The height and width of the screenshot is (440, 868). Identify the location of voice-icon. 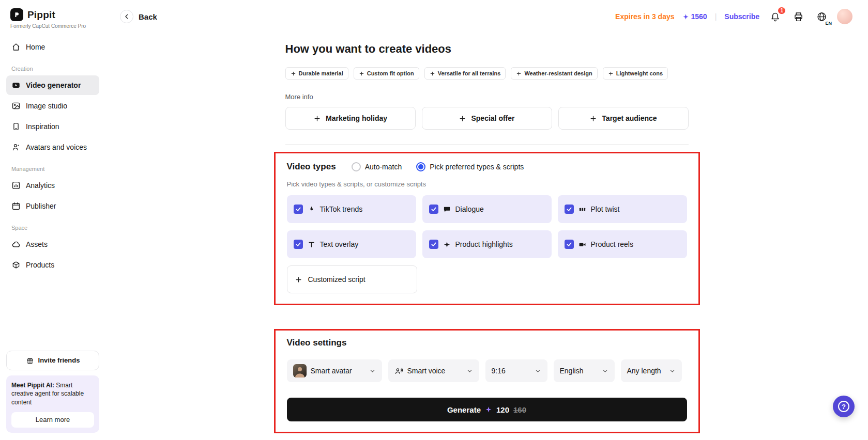
(399, 371).